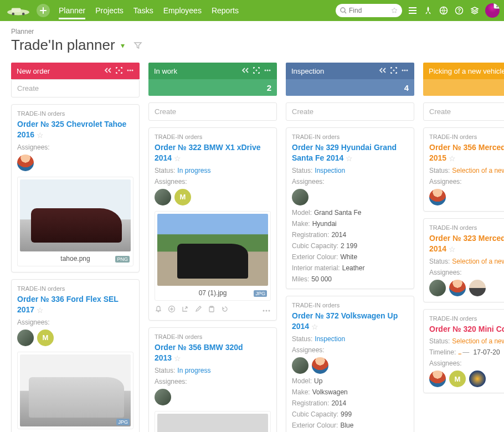 The width and height of the screenshot is (504, 432). Describe the element at coordinates (350, 414) in the screenshot. I see `detail-row: Cubic Capacity:999` at that location.